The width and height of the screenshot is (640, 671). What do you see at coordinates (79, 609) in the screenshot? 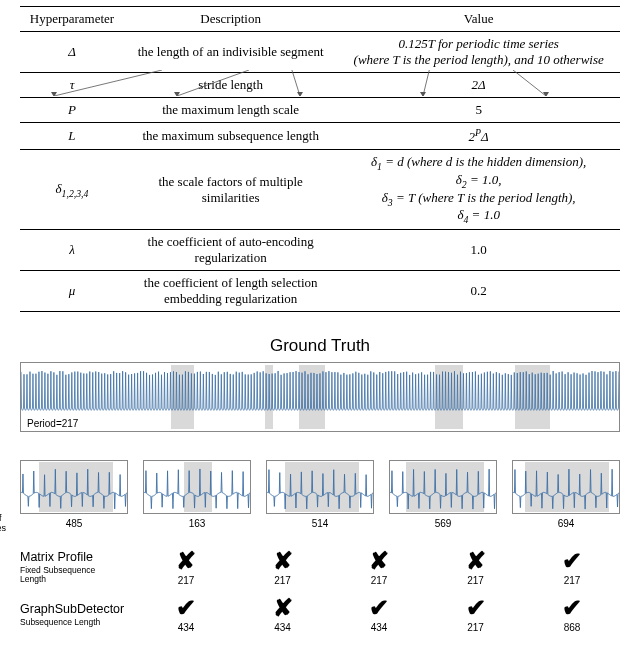
I see `method-name: GraphSubDetector` at bounding box center [79, 609].